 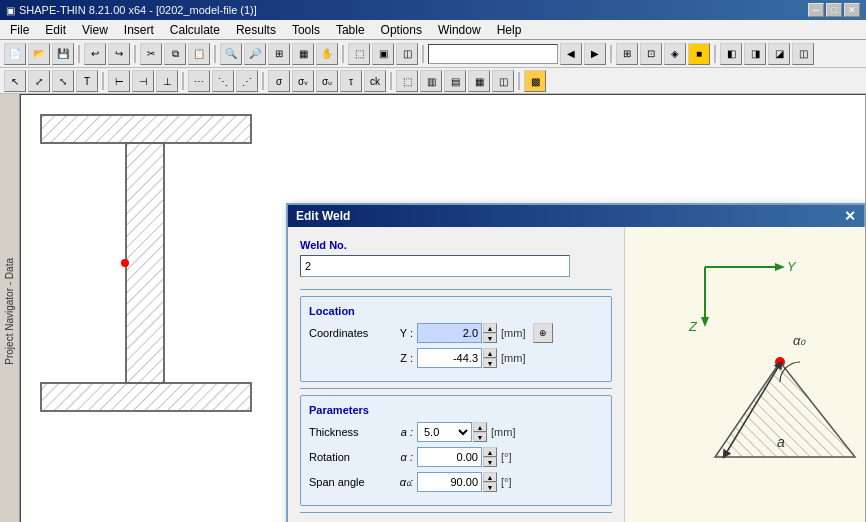 What do you see at coordinates (852, 10) in the screenshot?
I see `close-button: ✕` at bounding box center [852, 10].